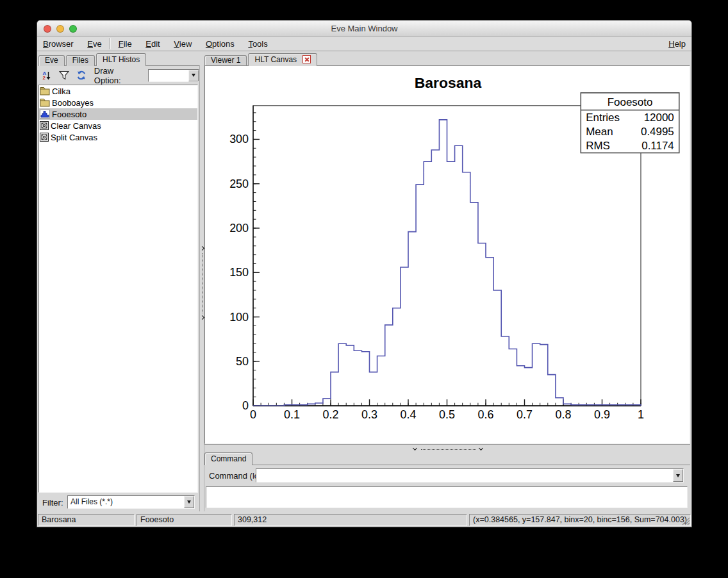 This screenshot has height=578, width=728. I want to click on histogram-icon, so click(45, 114).